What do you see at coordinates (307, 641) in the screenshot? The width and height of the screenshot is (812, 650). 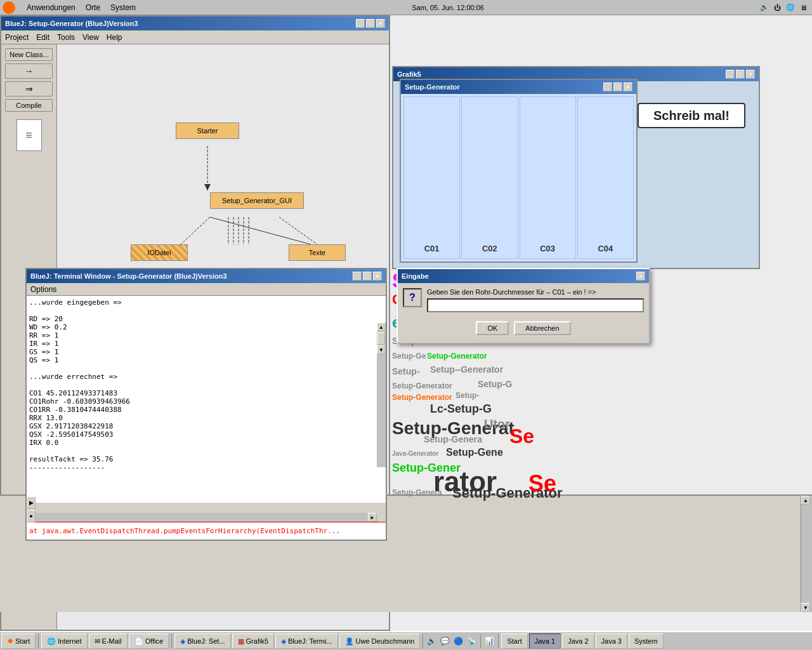 I see `terminal-task-button: ◈ BlueJ: Termi...` at bounding box center [307, 641].